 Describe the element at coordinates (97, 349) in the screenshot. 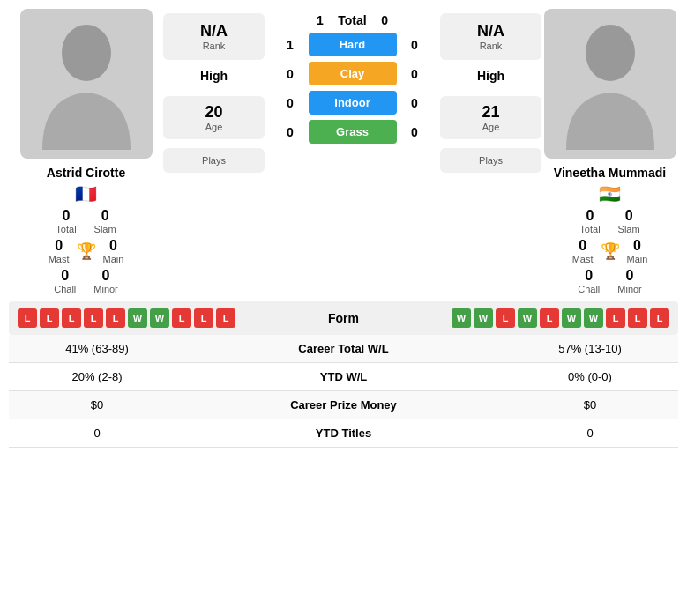

I see `stat-left-0: 41% (63-89)` at that location.